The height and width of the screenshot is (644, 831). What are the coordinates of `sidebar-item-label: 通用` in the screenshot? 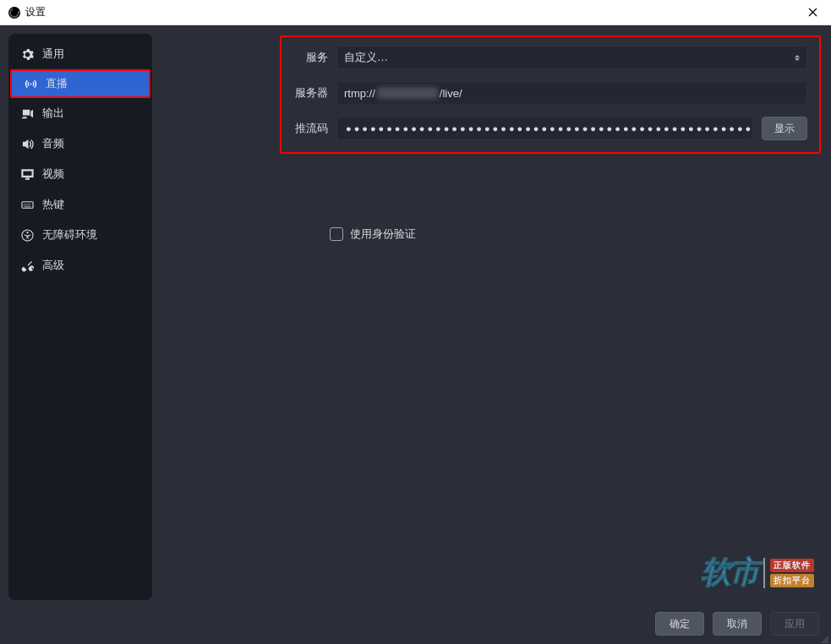 It's located at (53, 54).